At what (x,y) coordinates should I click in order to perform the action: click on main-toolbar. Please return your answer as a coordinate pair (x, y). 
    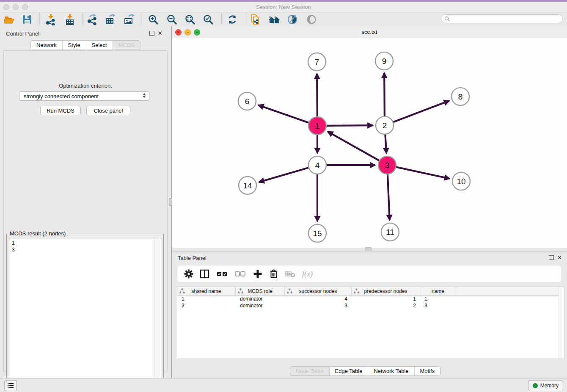
    Looking at the image, I should click on (284, 19).